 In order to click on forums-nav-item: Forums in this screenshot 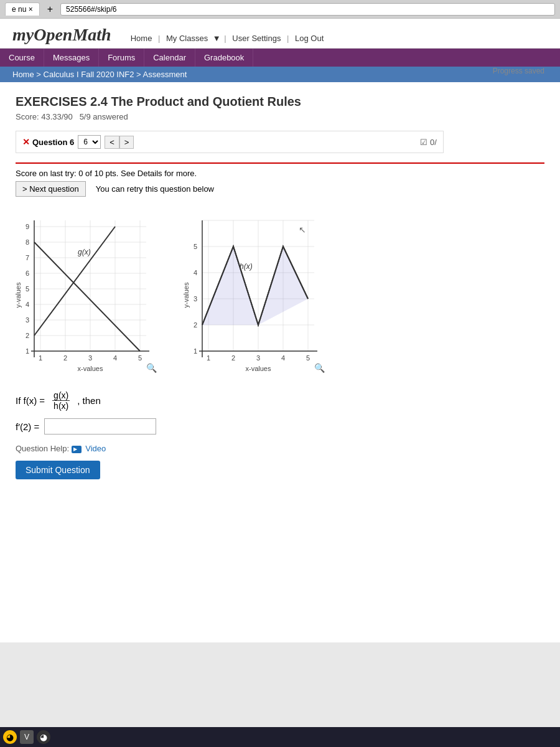, I will do `click(122, 57)`.